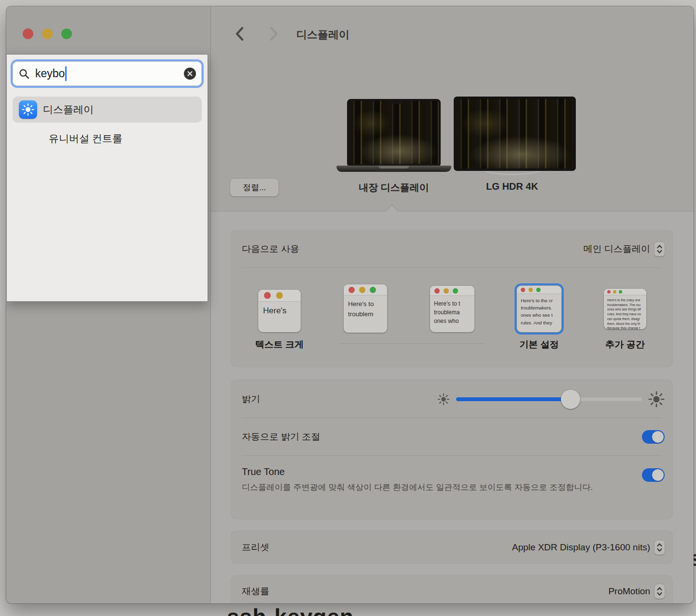 Image resolution: width=696 pixels, height=616 pixels. What do you see at coordinates (67, 34) in the screenshot?
I see `zoom-window-button` at bounding box center [67, 34].